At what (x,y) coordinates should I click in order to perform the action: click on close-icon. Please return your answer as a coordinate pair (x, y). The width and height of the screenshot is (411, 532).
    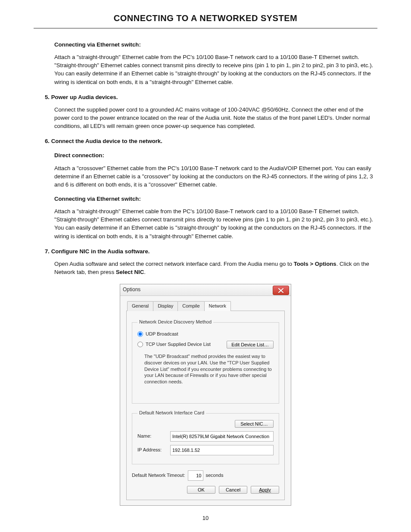
    Looking at the image, I should click on (281, 290).